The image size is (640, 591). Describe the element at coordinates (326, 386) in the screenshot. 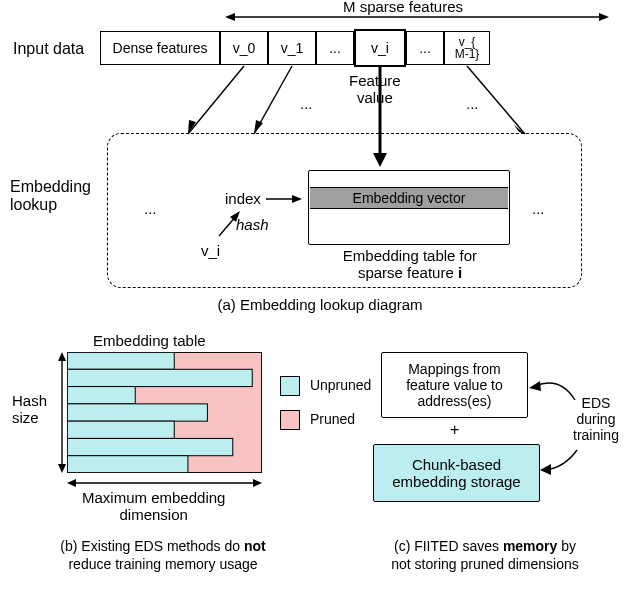

I see `legend-unpruned: Unpruned` at that location.